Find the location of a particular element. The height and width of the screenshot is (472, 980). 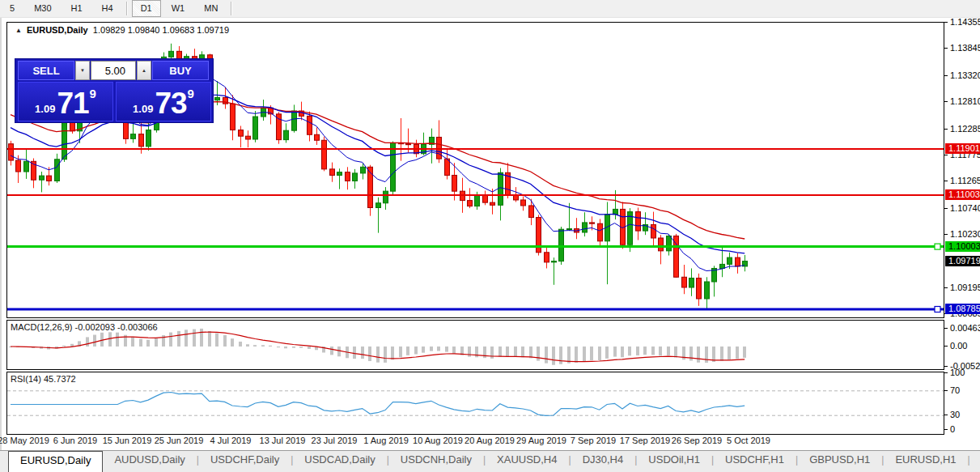

macd-tick-label: 0.00463 is located at coordinates (965, 329).